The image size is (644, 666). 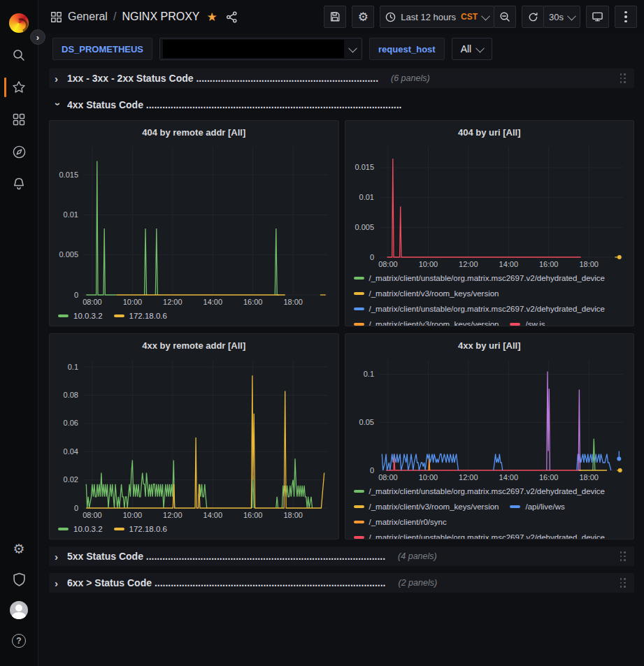 What do you see at coordinates (489, 346) in the screenshot?
I see `panel-title: 4xx by uri [All]` at bounding box center [489, 346].